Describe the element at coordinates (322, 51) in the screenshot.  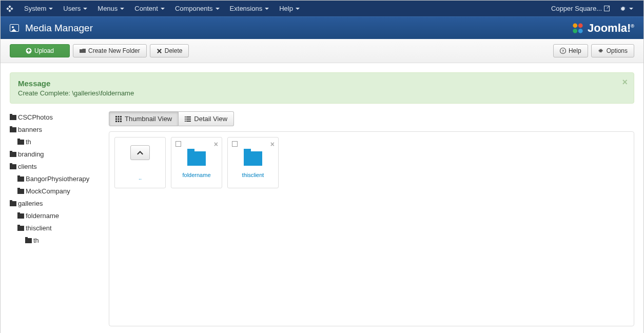
I see `toolbar: Upload Create New Folder Delete ? Help O…` at that location.